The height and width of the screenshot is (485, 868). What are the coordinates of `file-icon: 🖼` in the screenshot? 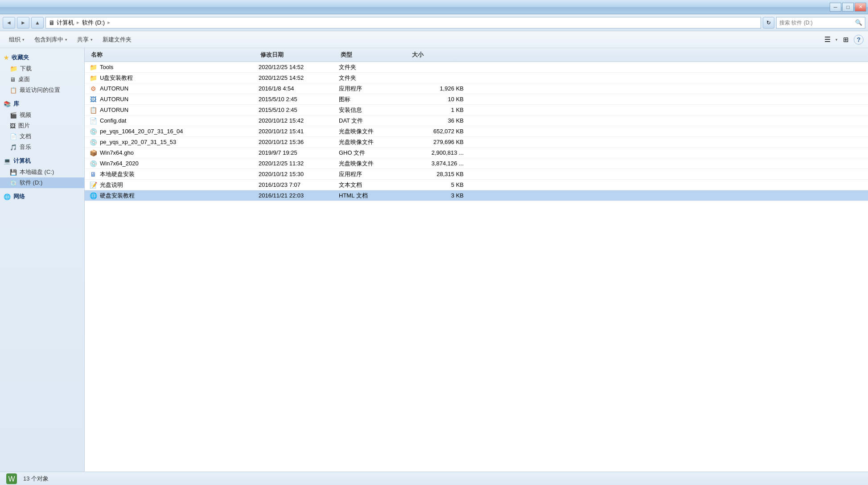 It's located at (93, 99).